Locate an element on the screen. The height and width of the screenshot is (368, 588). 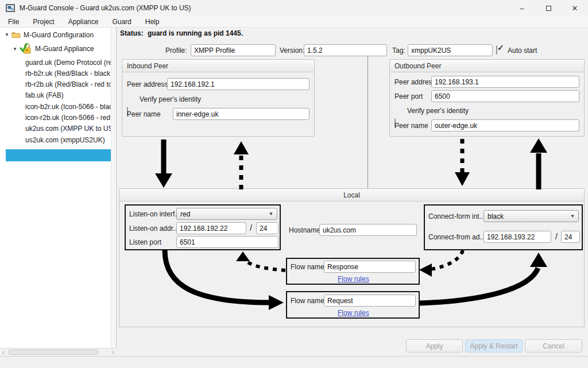
outbound-peer-name-input is located at coordinates (505, 125).